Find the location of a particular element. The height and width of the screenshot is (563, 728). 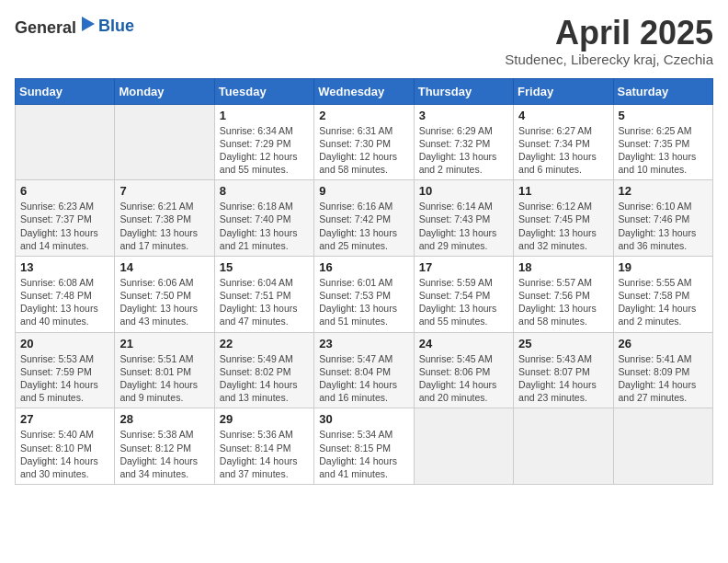

calendar-cell: 14Sunrise: 6:06 AM Sunset: 7:50 PM Dayli… is located at coordinates (165, 294).